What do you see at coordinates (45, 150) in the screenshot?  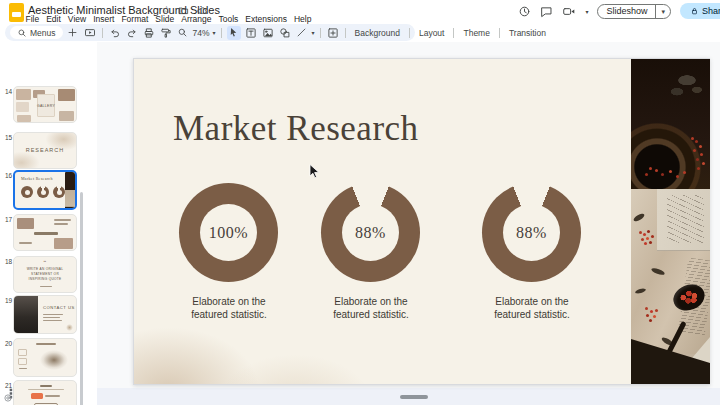 I see `slide-thumbnail-15: RESEARCH` at bounding box center [45, 150].